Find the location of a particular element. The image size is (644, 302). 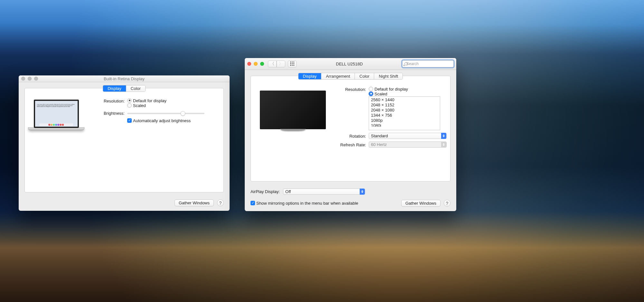

rotation-select: Standard is located at coordinates (408, 136).